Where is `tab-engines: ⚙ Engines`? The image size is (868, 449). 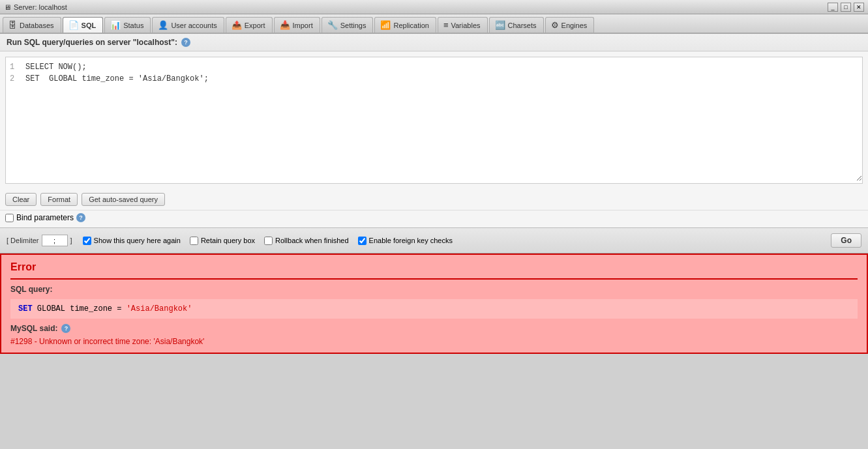
tab-engines: ⚙ Engines is located at coordinates (570, 25).